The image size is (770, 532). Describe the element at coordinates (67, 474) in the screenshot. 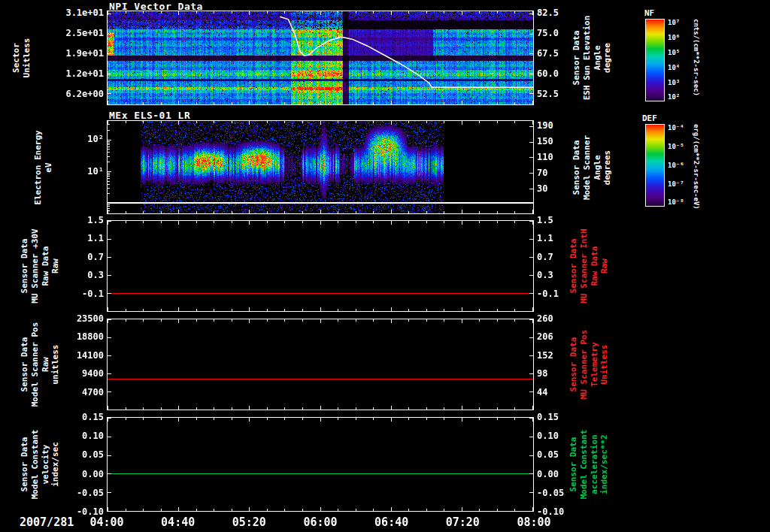

I see `y-tick-label: 0.00` at that location.